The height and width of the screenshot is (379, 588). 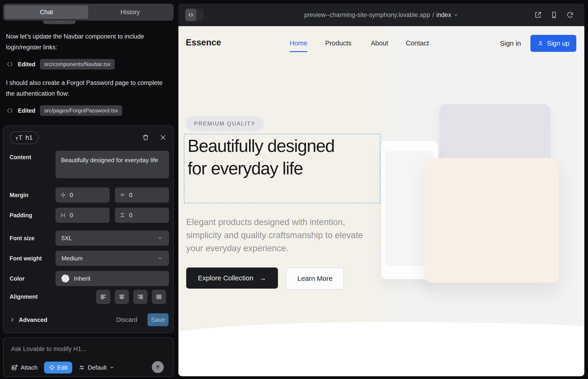 I want to click on color-label: Color, so click(x=17, y=279).